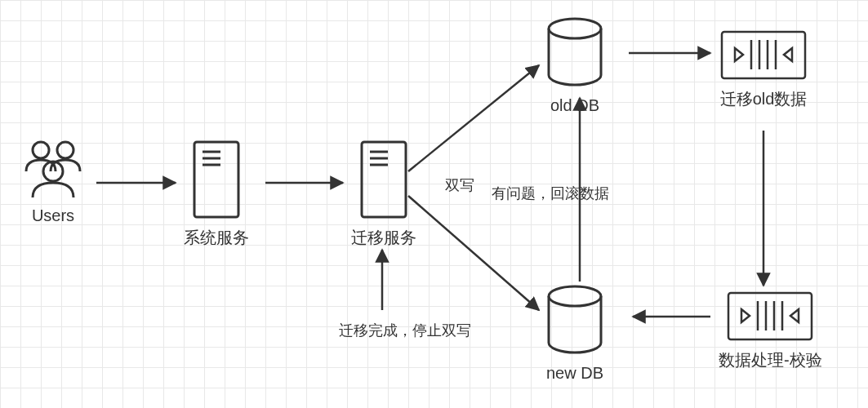 The height and width of the screenshot is (408, 868). I want to click on rollback-label: 有问题，回滚数据, so click(550, 193).